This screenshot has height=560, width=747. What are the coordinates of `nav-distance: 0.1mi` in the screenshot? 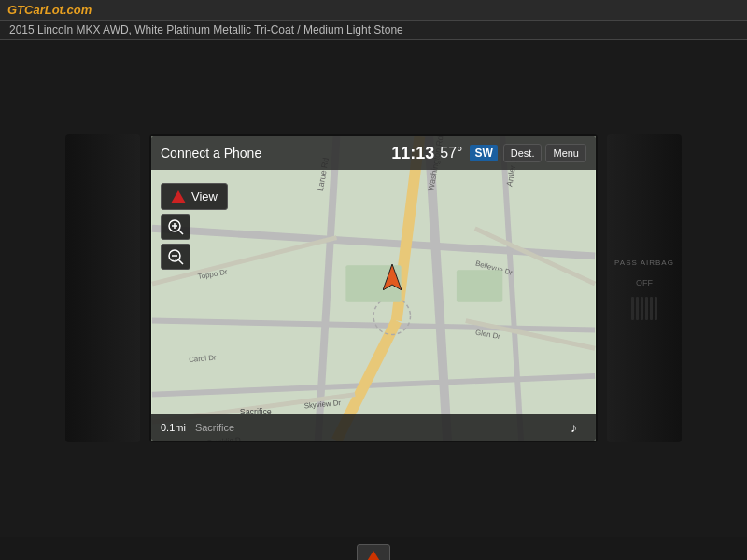 It's located at (174, 427).